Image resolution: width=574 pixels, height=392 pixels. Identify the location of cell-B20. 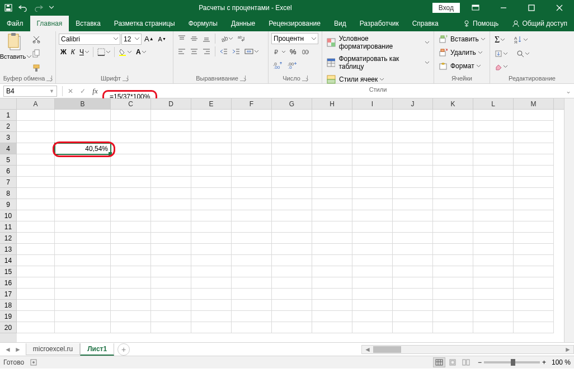
(83, 328).